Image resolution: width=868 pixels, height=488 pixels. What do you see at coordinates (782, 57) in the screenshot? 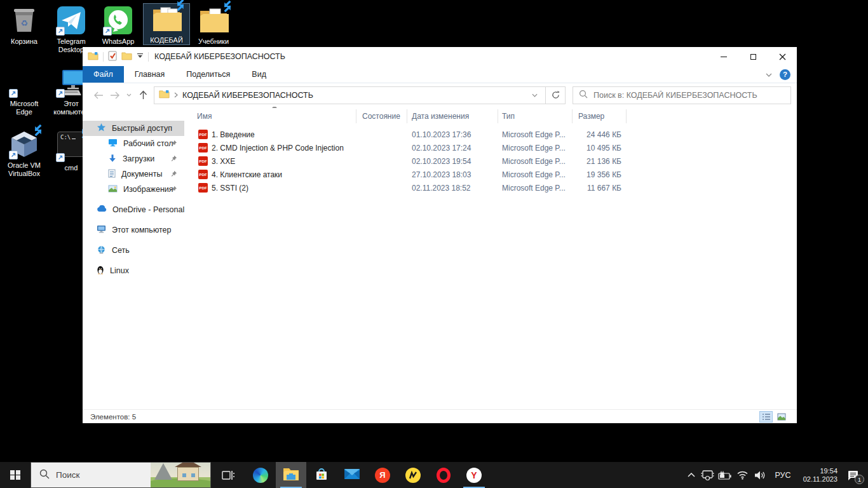
I see `close-button` at bounding box center [782, 57].